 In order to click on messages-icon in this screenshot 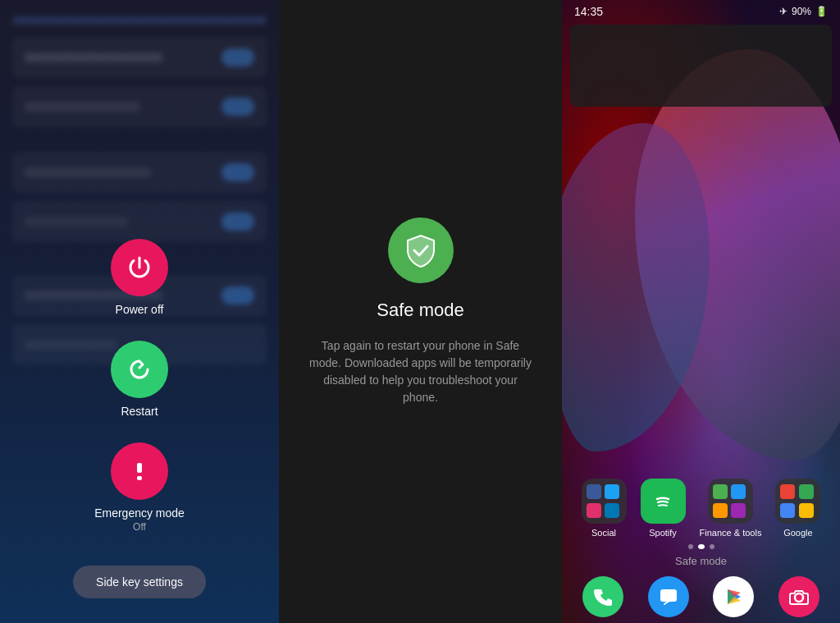, I will do `click(669, 597)`.